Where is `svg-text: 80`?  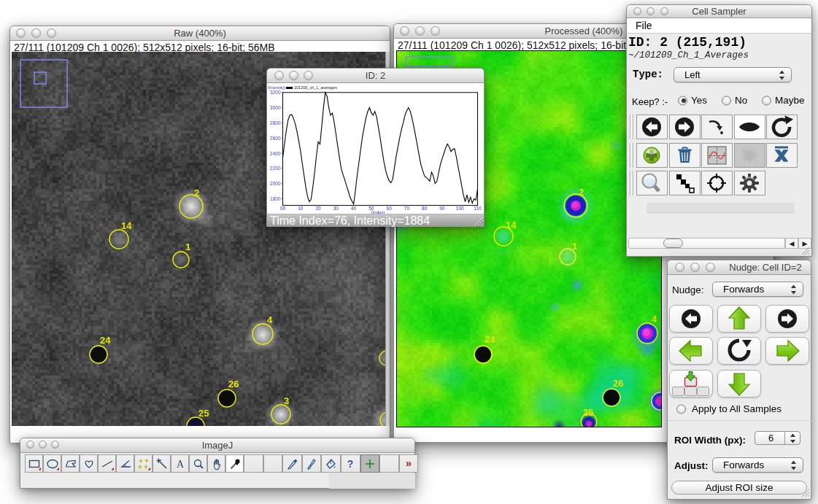 svg-text: 80 is located at coordinates (425, 209).